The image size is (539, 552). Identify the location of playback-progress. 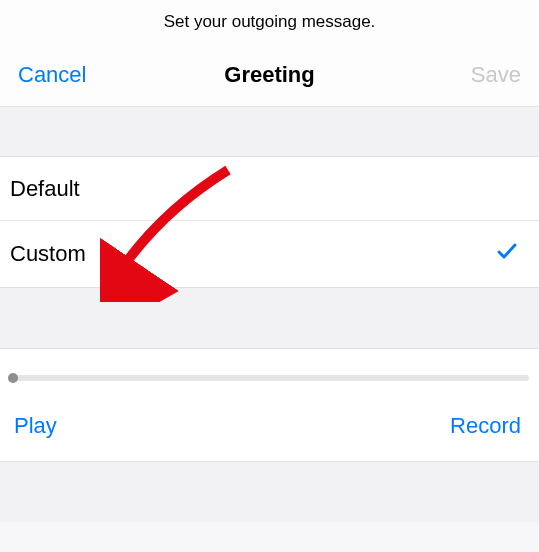
(270, 370).